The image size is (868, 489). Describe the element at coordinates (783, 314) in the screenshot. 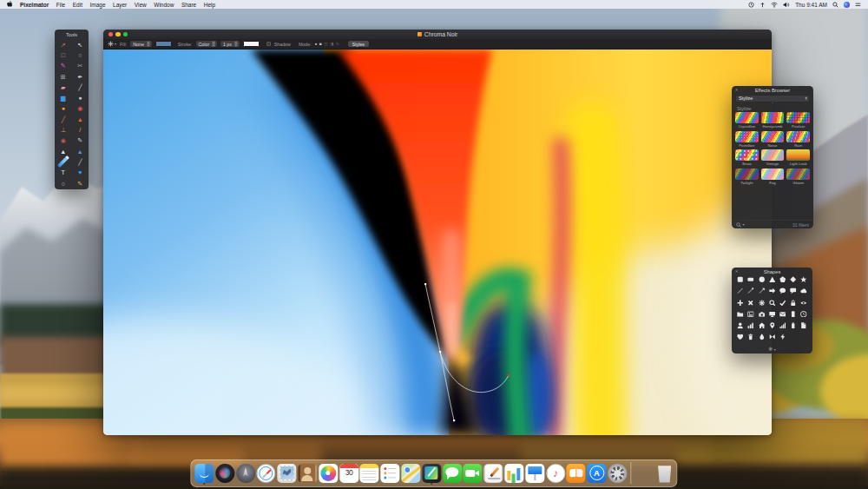

I see `shape-mail` at that location.